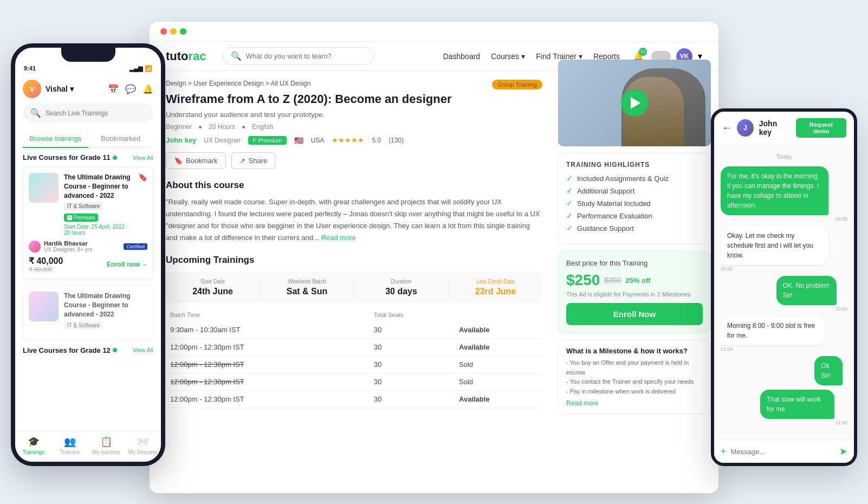 The width and height of the screenshot is (868, 504). I want to click on chat-time-6: 11:00, so click(804, 423).